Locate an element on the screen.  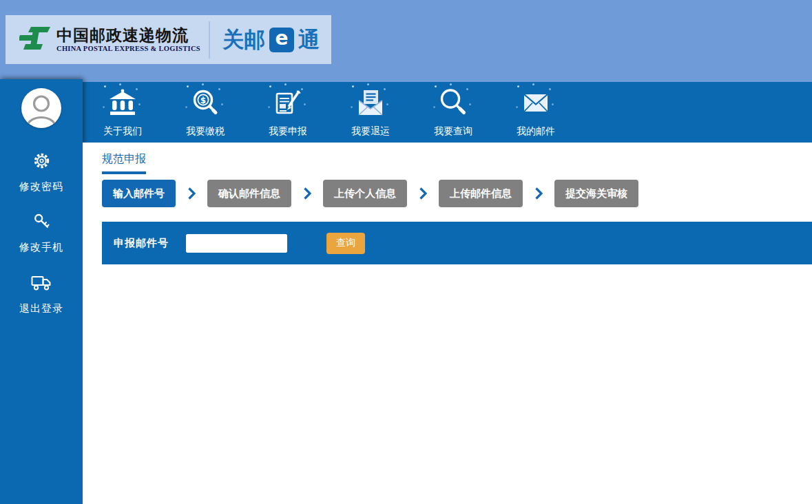
tab-standard-declaration: 规范申报 is located at coordinates (124, 163).